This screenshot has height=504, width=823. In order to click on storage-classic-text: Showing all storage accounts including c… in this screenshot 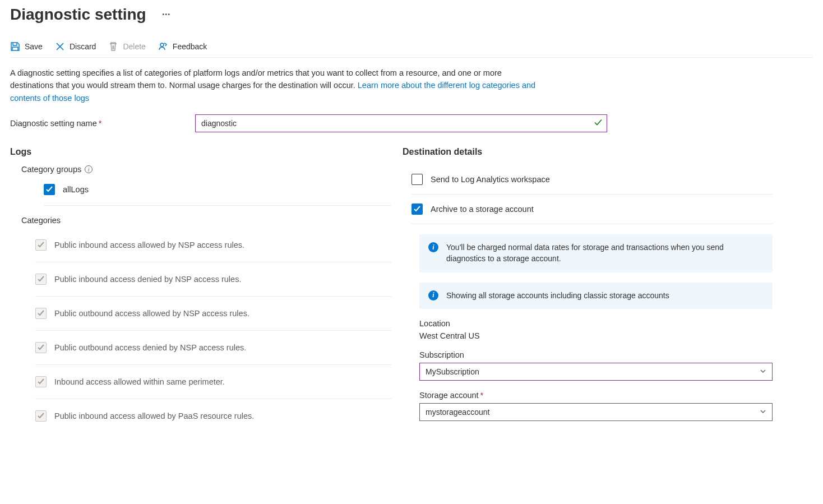, I will do `click(558, 296)`.